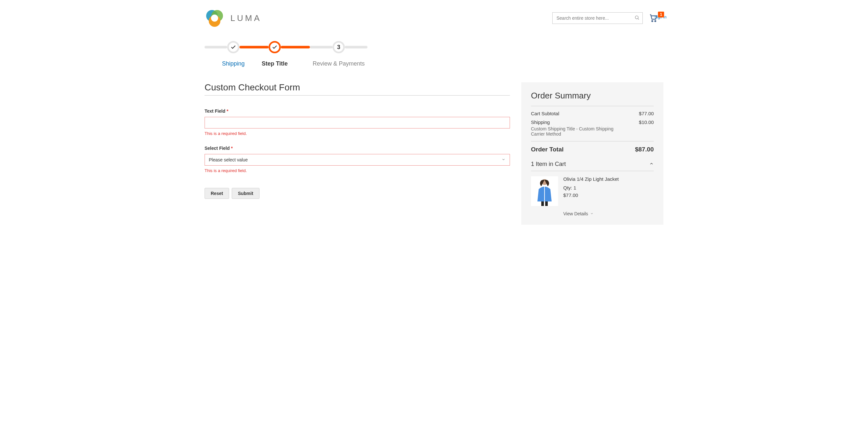 The width and height of the screenshot is (868, 441). I want to click on subtotal-label: Cart Subtotal, so click(545, 113).